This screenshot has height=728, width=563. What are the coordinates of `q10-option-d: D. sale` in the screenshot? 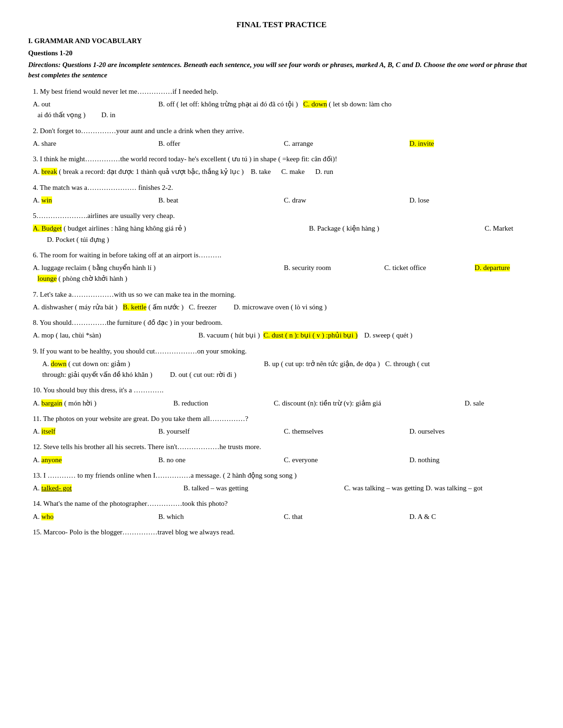 It's located at (500, 403).